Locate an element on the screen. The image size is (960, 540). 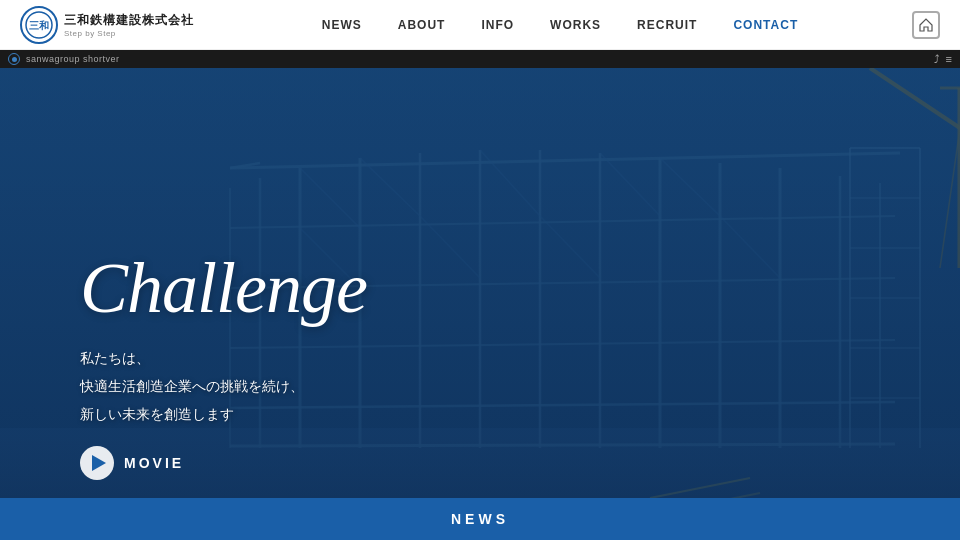
nav-info: INFO is located at coordinates (498, 25).